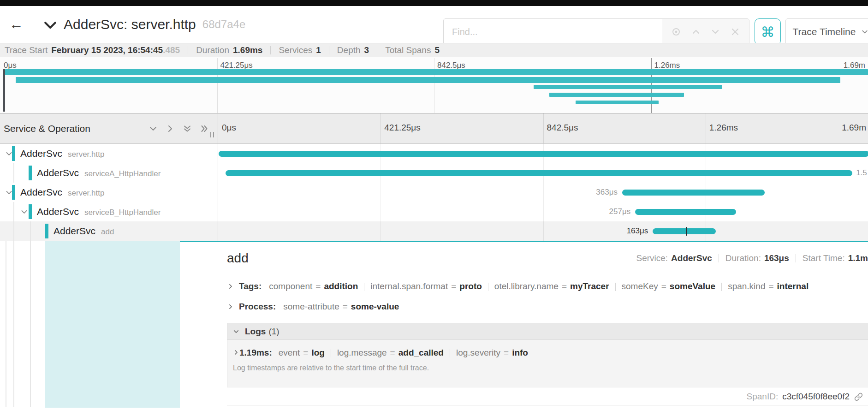  Describe the element at coordinates (50, 25) in the screenshot. I see `trace-collapse-chevron-icon` at that location.